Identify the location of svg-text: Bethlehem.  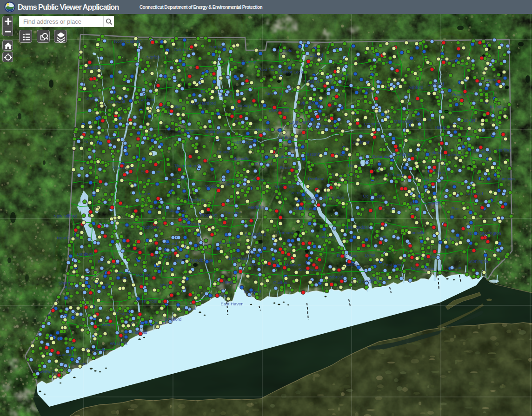
(151, 172).